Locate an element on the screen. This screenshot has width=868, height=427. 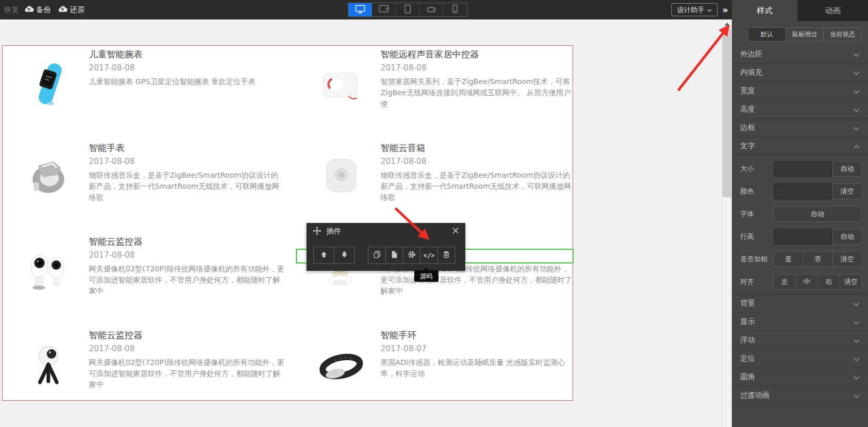
design-assistant-button: 设计助手 is located at coordinates (695, 9).